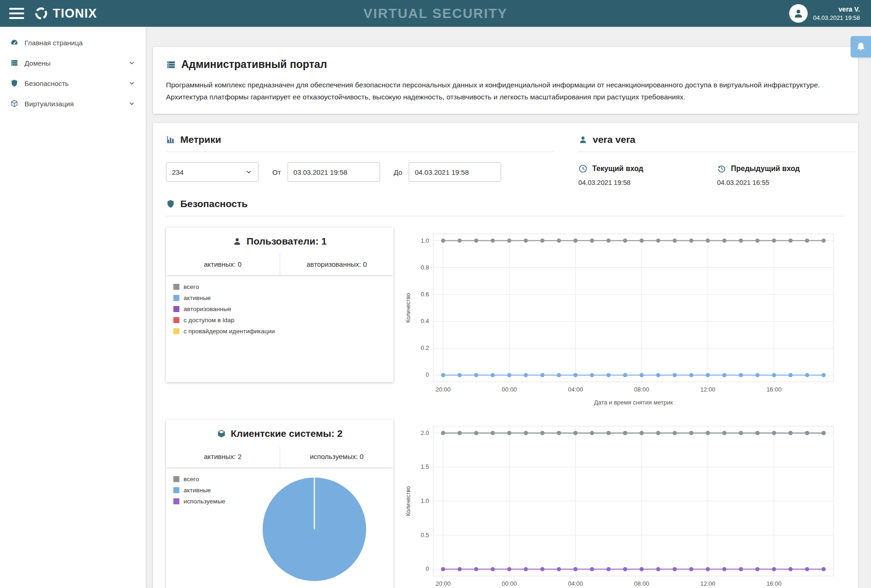 Image resolution: width=871 pixels, height=588 pixels. I want to click on svg-text: 1.5, so click(425, 467).